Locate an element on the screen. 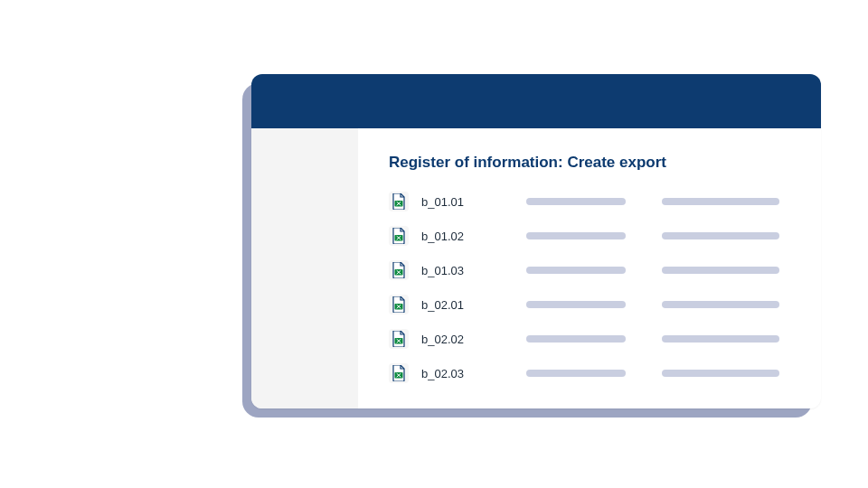  page-title: Register of information: Create export is located at coordinates (590, 163).